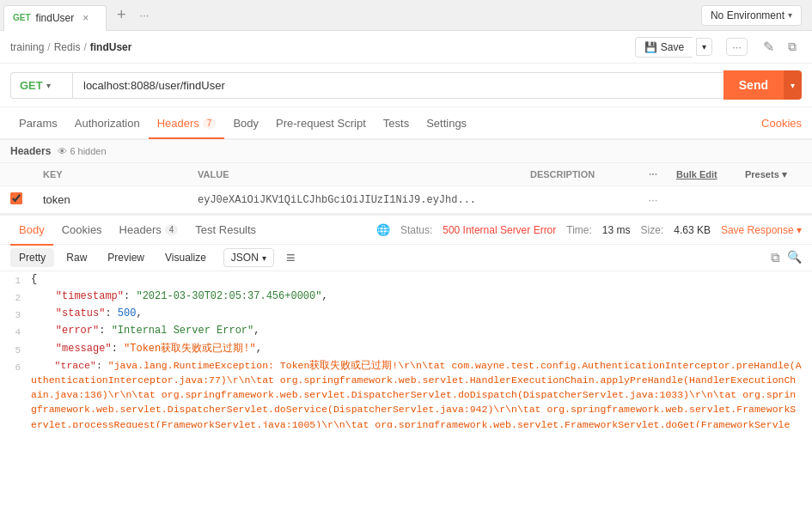  I want to click on format-preview: Preview, so click(125, 258).